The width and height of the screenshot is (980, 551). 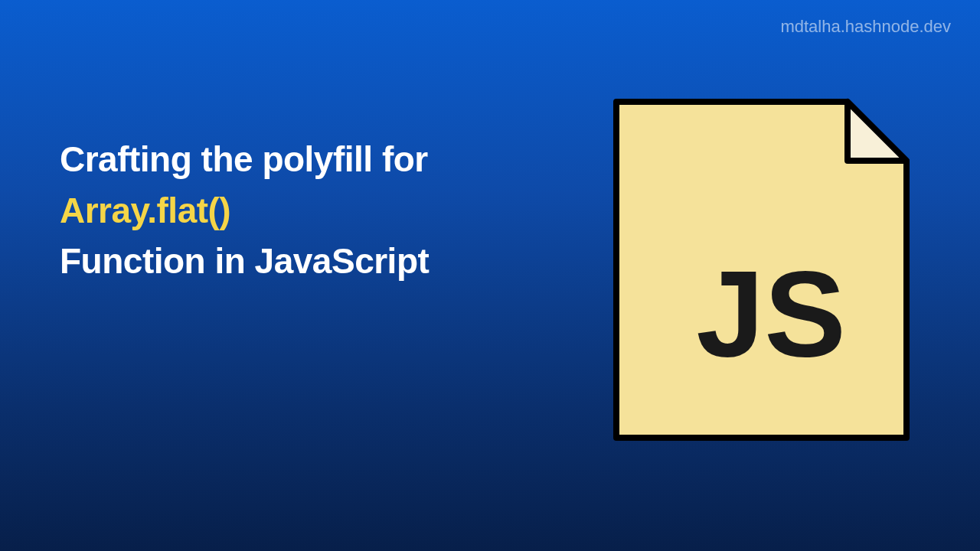 I want to click on article-title: Crafting the polyfill for Array.flat() F…, so click(x=297, y=210).